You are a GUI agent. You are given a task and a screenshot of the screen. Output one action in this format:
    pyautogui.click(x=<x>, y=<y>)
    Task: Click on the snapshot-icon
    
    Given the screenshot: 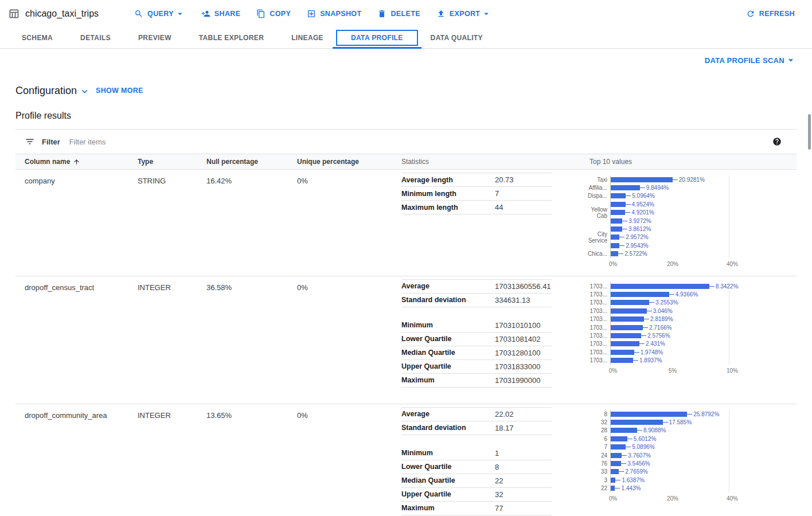 What is the action you would take?
    pyautogui.click(x=311, y=14)
    